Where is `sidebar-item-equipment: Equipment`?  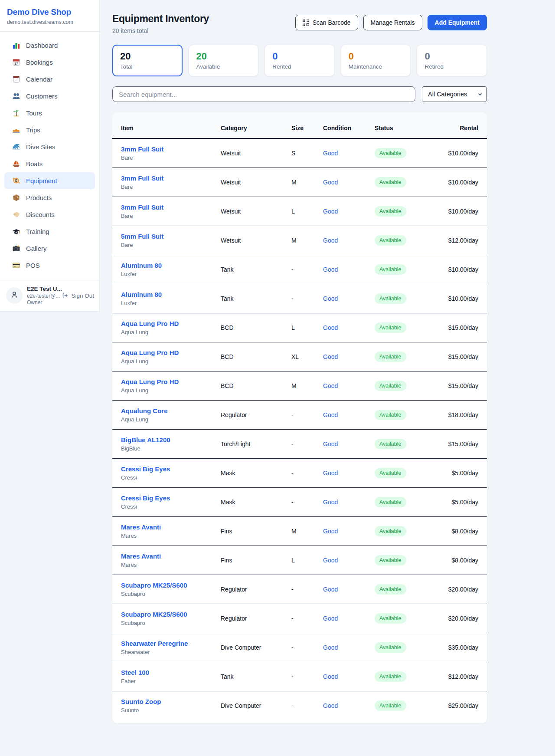 sidebar-item-equipment: Equipment is located at coordinates (49, 181).